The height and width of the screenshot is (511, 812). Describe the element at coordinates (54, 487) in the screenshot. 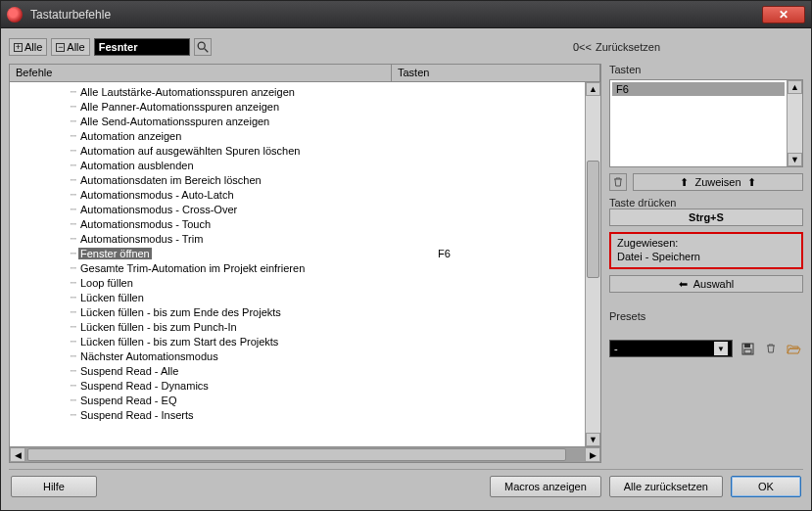

I see `help-label: Hilfe` at that location.